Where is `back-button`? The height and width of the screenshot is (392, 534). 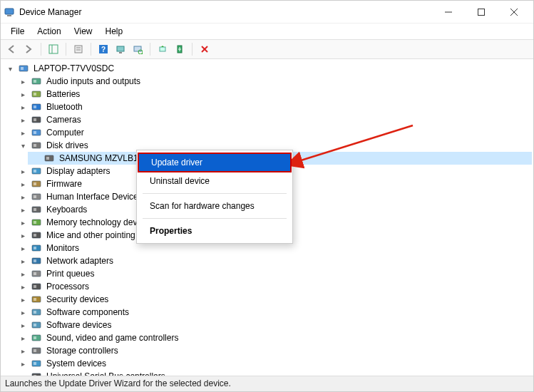 back-button is located at coordinates (11, 49).